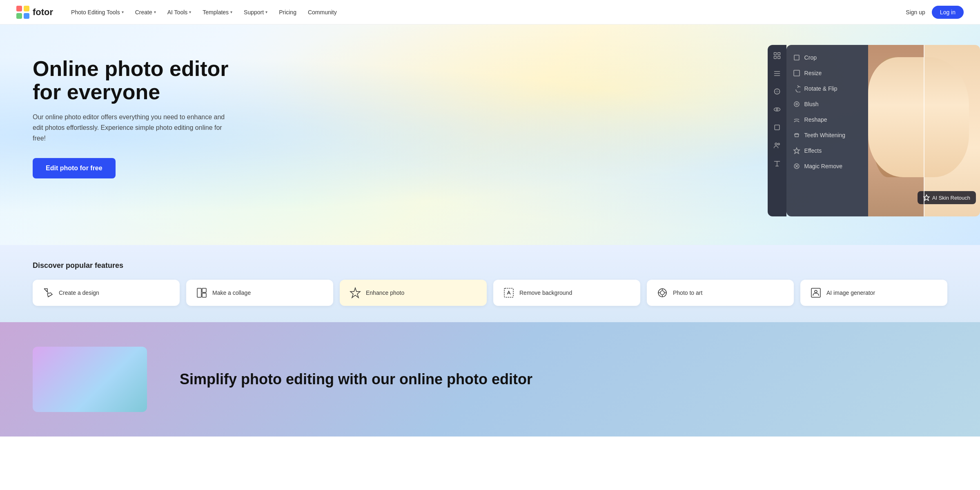 This screenshot has height=490, width=980. Describe the element at coordinates (948, 12) in the screenshot. I see `login-button: Log in` at that location.